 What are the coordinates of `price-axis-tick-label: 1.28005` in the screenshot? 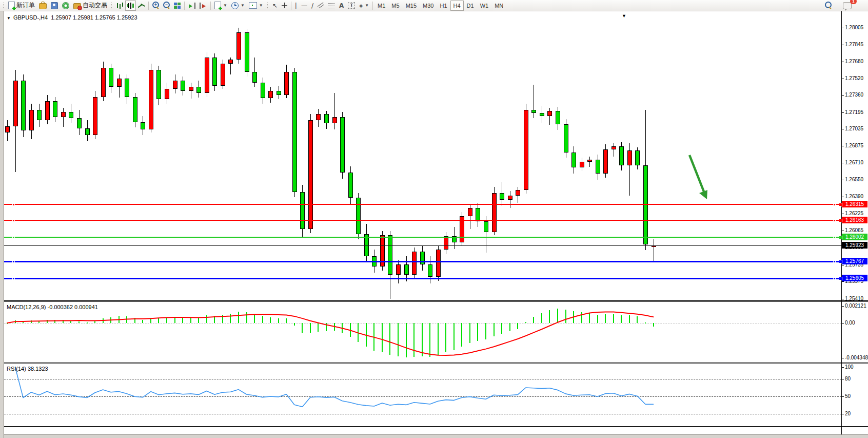 It's located at (854, 28).